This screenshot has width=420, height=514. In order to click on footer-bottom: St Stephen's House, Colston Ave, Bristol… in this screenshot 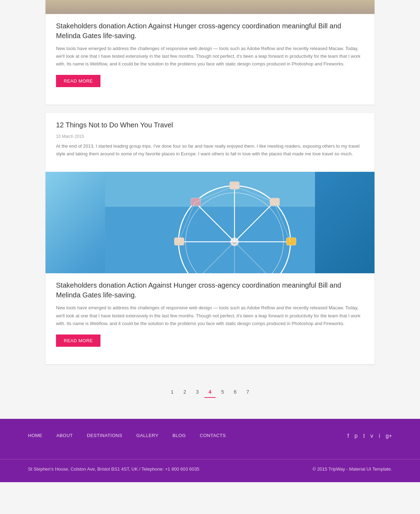, I will do `click(210, 465)`.